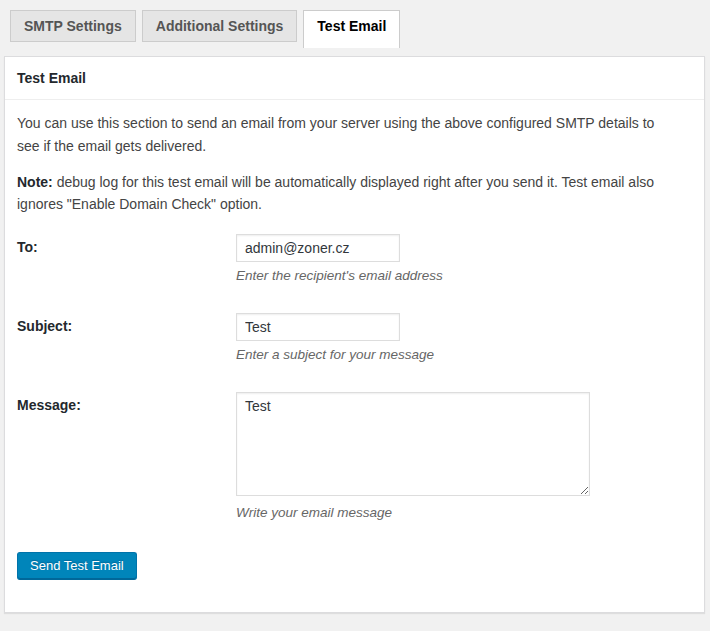 The width and height of the screenshot is (710, 631). I want to click on subject-row: Subject: Enter a subject for your messag…, so click(354, 338).